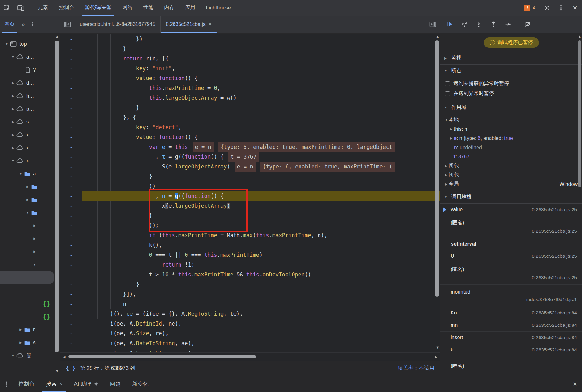  Describe the element at coordinates (511, 71) in the screenshot. I see `section-breakpoints: ▼ 断点` at that location.